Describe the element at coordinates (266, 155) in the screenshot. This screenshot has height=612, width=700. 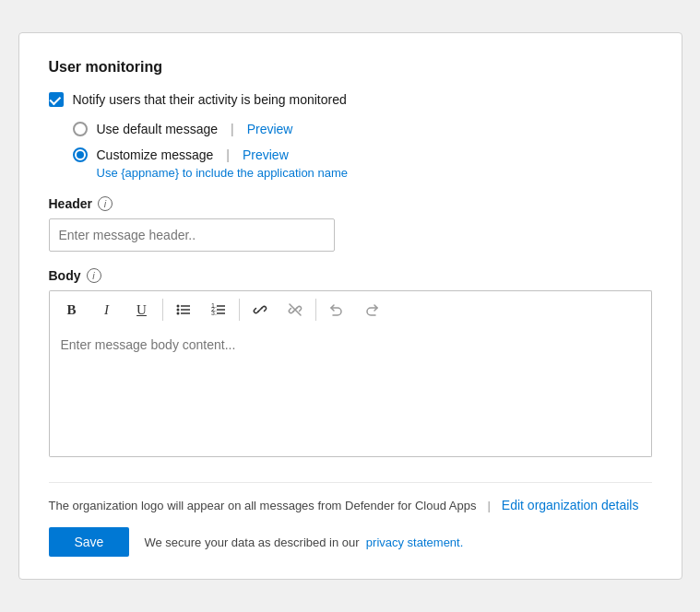
I see `customize-preview-link: Preview` at that location.